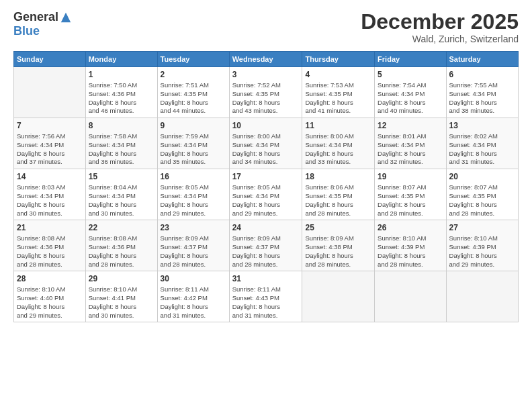  What do you see at coordinates (482, 75) in the screenshot?
I see `day-number: 6` at bounding box center [482, 75].